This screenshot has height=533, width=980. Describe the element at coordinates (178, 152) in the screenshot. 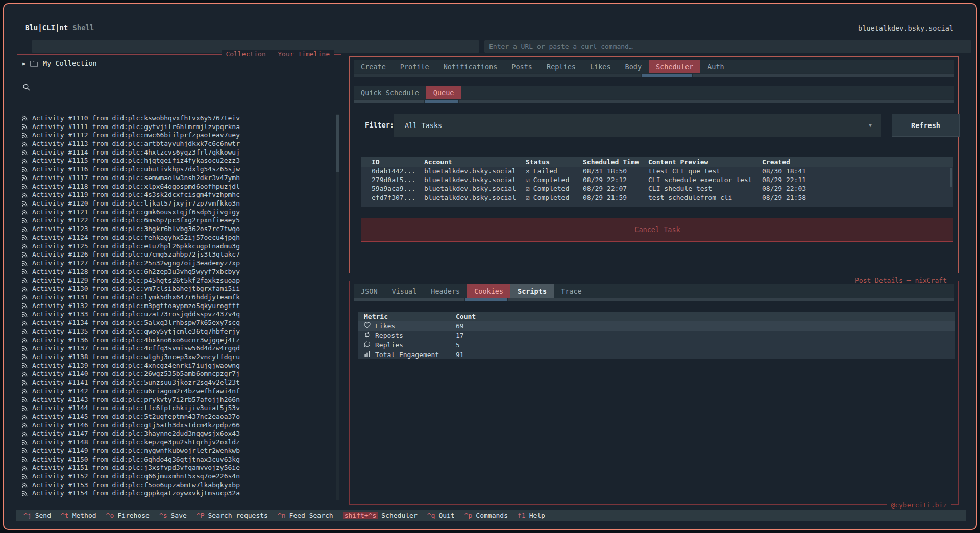

I see `activity-list-item: Activity #1114 from did:plc:4hxtzcvs6yqz…` at that location.